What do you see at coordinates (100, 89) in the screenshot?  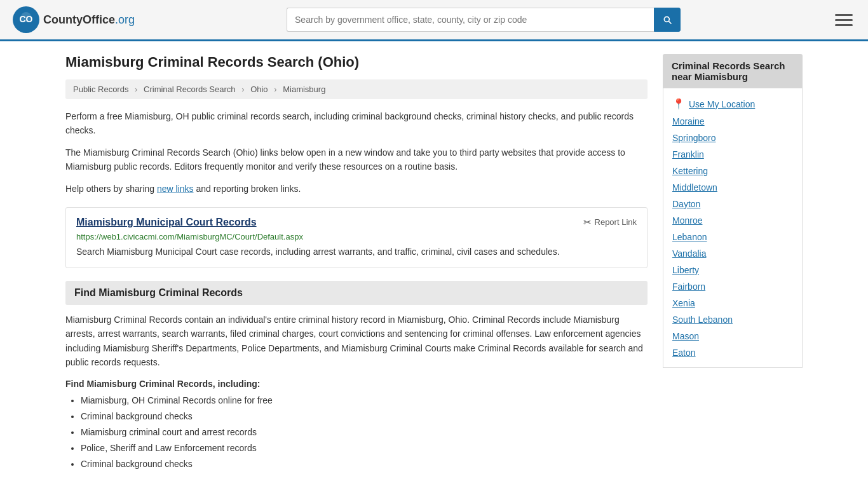 I see `breadcrumb-public-records: Public Records` at bounding box center [100, 89].